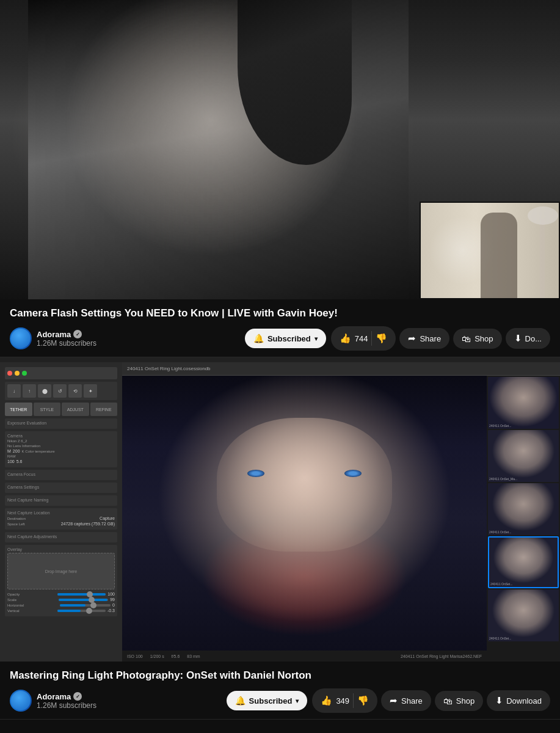  Describe the element at coordinates (523, 403) in the screenshot. I see `thumb-item-1: 240411 OnSet...` at that location.